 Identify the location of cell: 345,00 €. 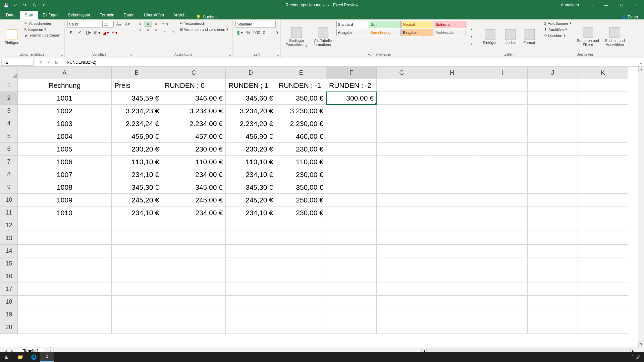
(194, 187).